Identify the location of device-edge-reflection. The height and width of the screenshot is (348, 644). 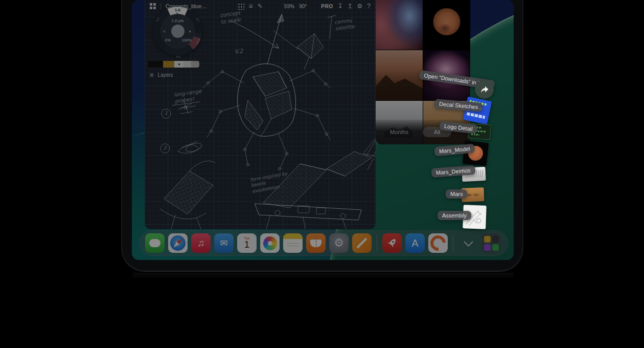
(323, 276).